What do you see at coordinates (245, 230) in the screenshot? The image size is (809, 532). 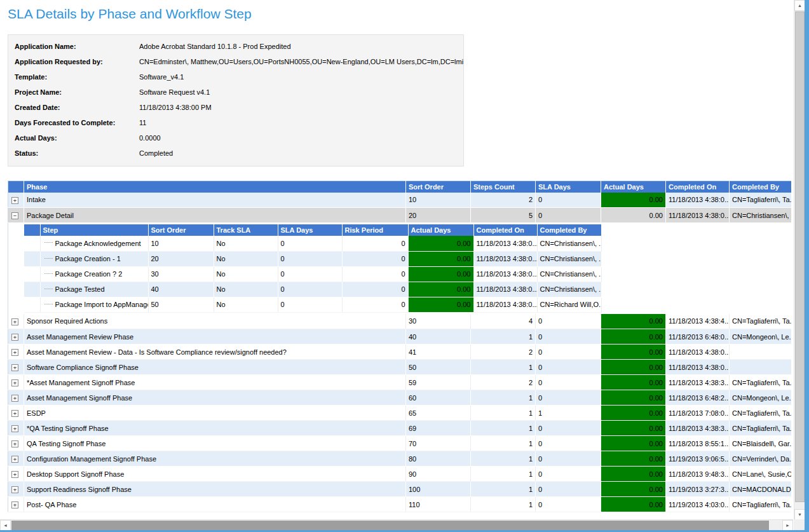 I see `column-header: Track SLA` at bounding box center [245, 230].